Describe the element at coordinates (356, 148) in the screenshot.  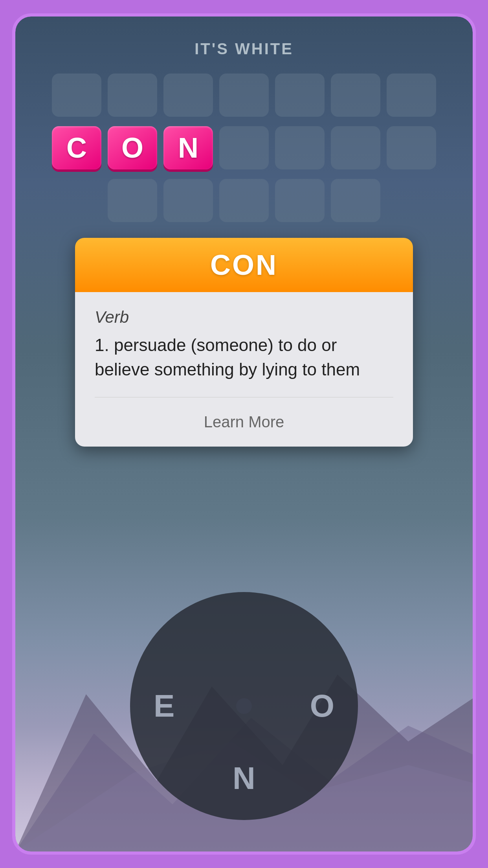
I see `grid-cell-r2c6` at that location.